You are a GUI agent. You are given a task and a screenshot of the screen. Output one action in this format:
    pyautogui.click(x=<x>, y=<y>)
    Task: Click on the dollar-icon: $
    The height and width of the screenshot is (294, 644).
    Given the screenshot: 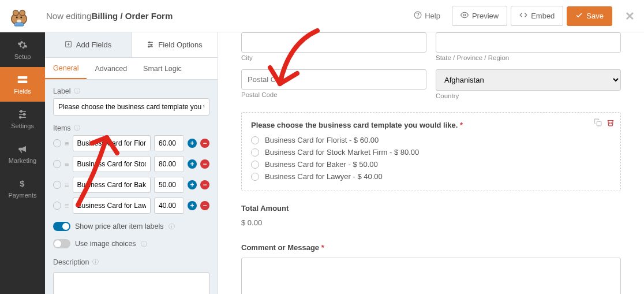 What is the action you would take?
    pyautogui.click(x=23, y=184)
    